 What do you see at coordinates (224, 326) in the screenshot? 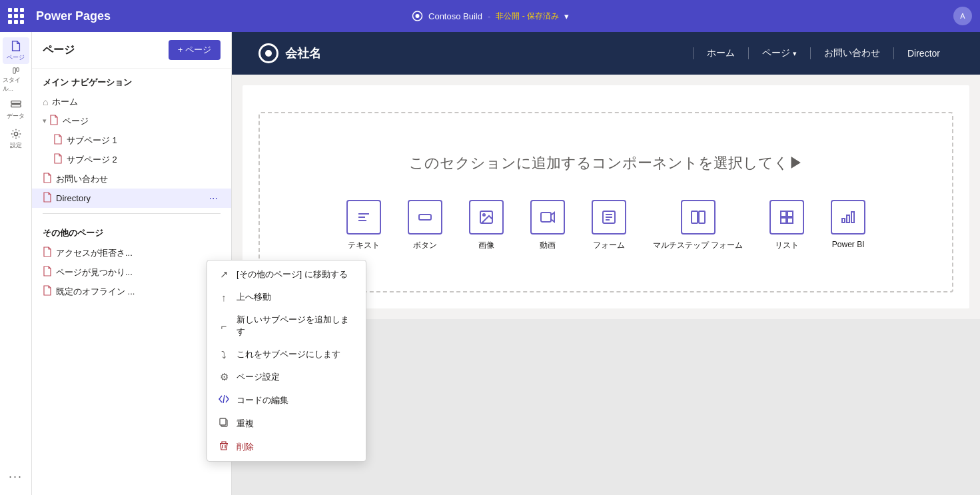
I see `add-subpage-icon: ⌐` at bounding box center [224, 326].